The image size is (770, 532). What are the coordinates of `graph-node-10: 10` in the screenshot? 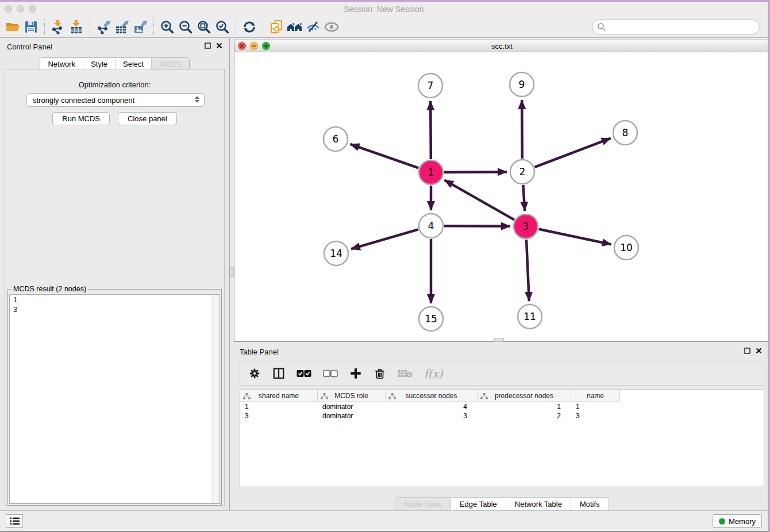 It's located at (626, 248).